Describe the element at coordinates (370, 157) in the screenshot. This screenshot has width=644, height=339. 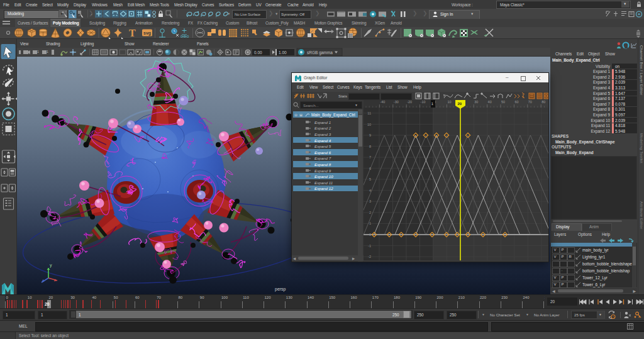
I see `svg-text: 7` at that location.